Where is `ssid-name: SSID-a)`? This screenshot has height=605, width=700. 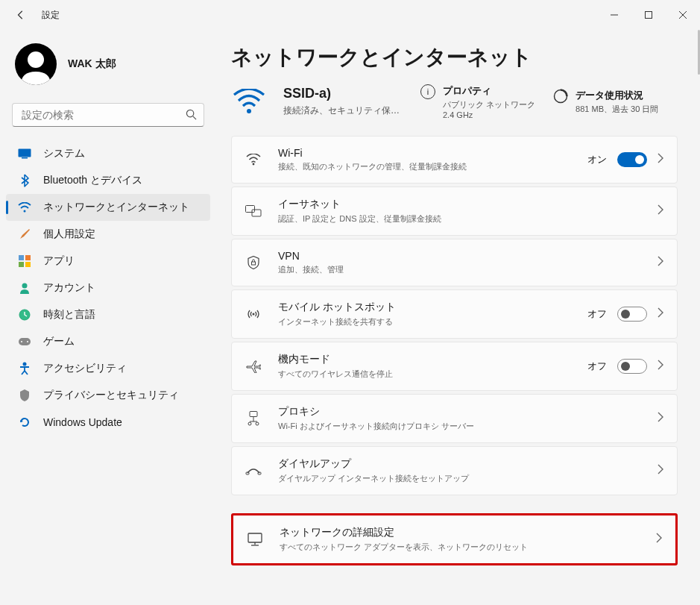
ssid-name: SSID-a) is located at coordinates (343, 94).